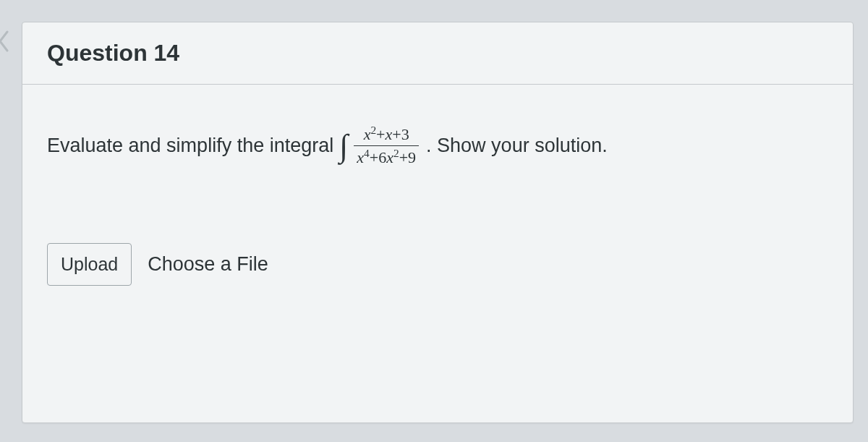 The height and width of the screenshot is (442, 868). What do you see at coordinates (190, 146) in the screenshot?
I see `prompt-before: Evaluate and simplify the integral` at bounding box center [190, 146].